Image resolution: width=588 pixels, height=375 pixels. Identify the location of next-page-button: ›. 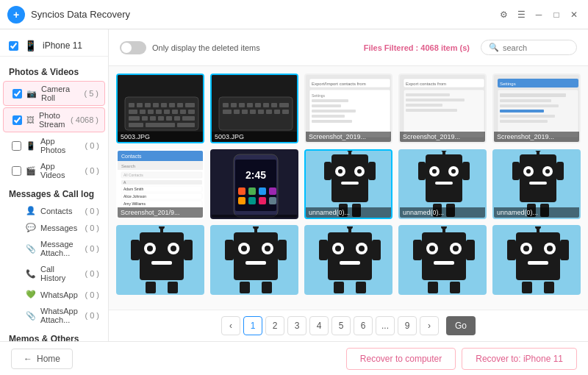
(429, 326).